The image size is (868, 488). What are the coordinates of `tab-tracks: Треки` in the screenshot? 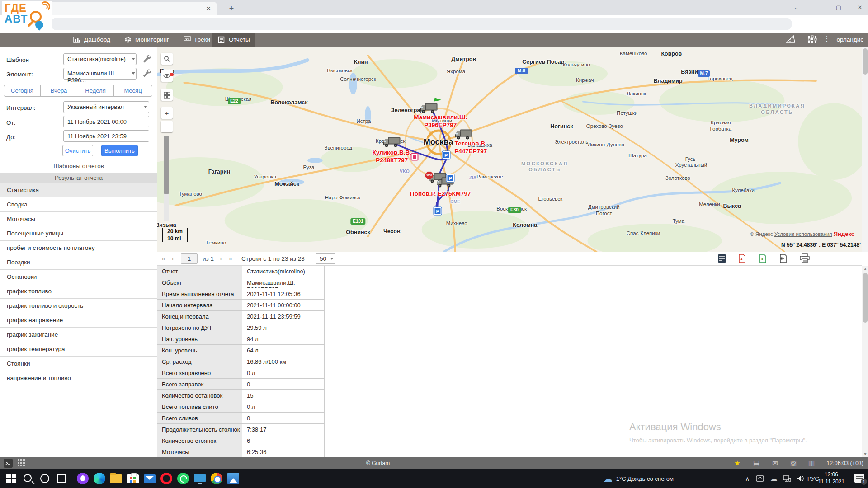 It's located at (197, 40).